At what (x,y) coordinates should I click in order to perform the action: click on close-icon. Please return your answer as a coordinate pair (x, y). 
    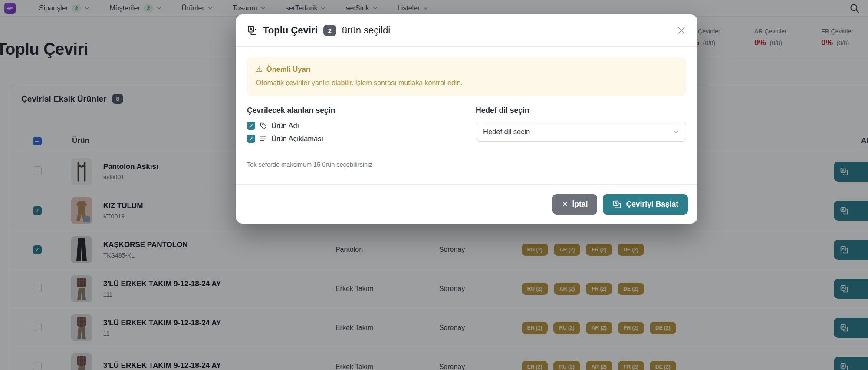
    Looking at the image, I should click on (681, 30).